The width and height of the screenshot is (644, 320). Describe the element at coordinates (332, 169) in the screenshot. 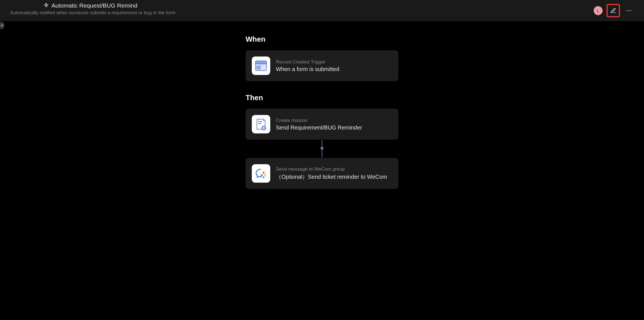

I see `action-card-label: Send message to WeCom group` at that location.